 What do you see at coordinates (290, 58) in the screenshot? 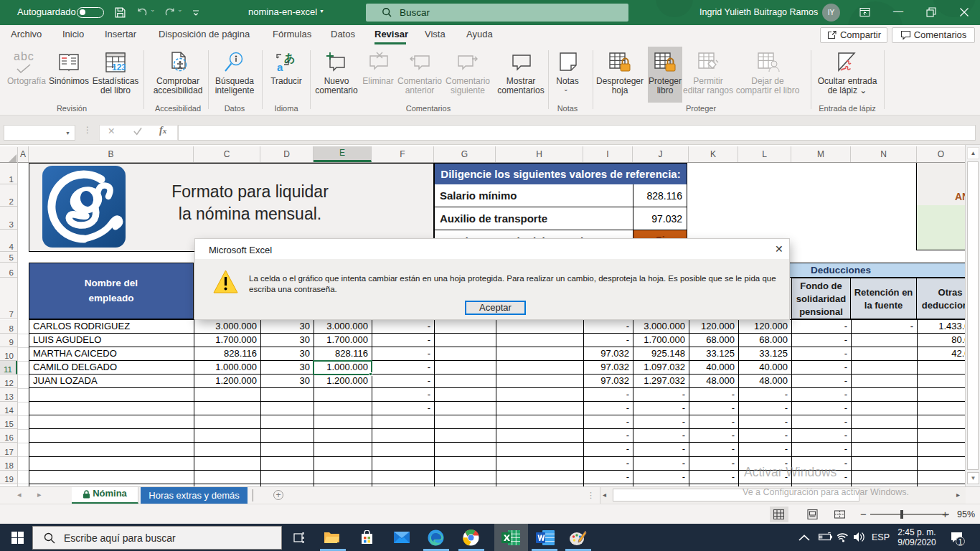
I see `svg-text: あ` at bounding box center [290, 58].